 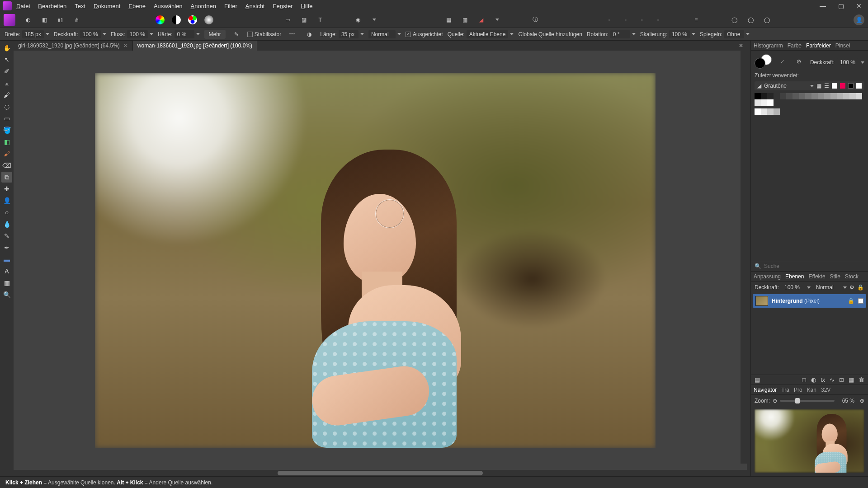 I want to click on select-subtract-icon: ▨, so click(x=304, y=20).